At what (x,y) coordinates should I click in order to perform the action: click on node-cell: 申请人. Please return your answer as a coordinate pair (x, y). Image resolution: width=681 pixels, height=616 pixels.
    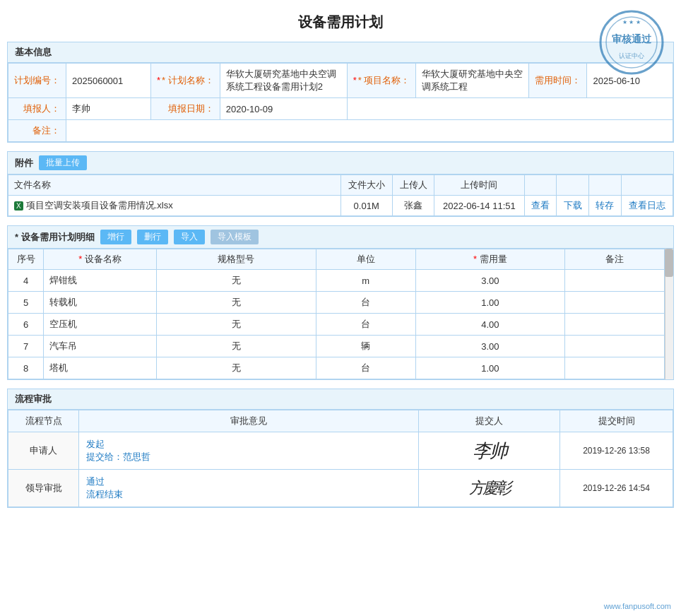
    Looking at the image, I should click on (44, 451).